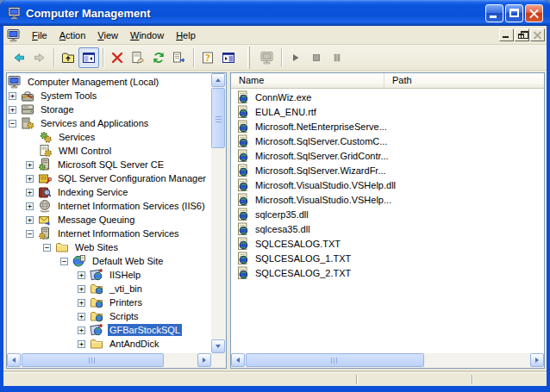 The image size is (550, 392). What do you see at coordinates (267, 58) in the screenshot?
I see `toolbar-connect-computer-button` at bounding box center [267, 58].